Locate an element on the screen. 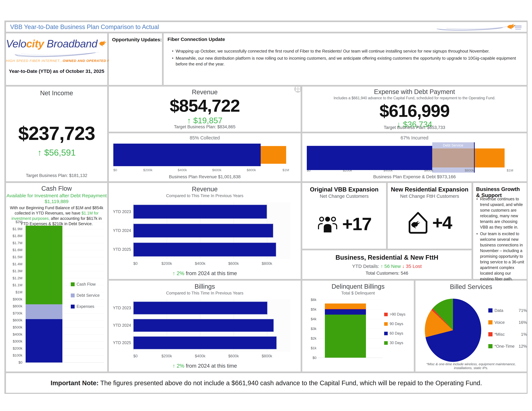 The width and height of the screenshot is (532, 411). billed-services-pie is located at coordinates (453, 330).